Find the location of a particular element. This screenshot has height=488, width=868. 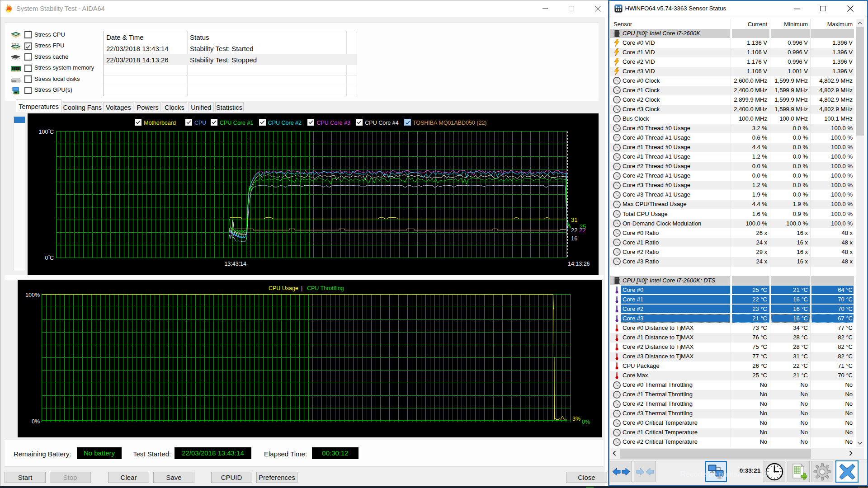

svg-text: 3% is located at coordinates (576, 419).